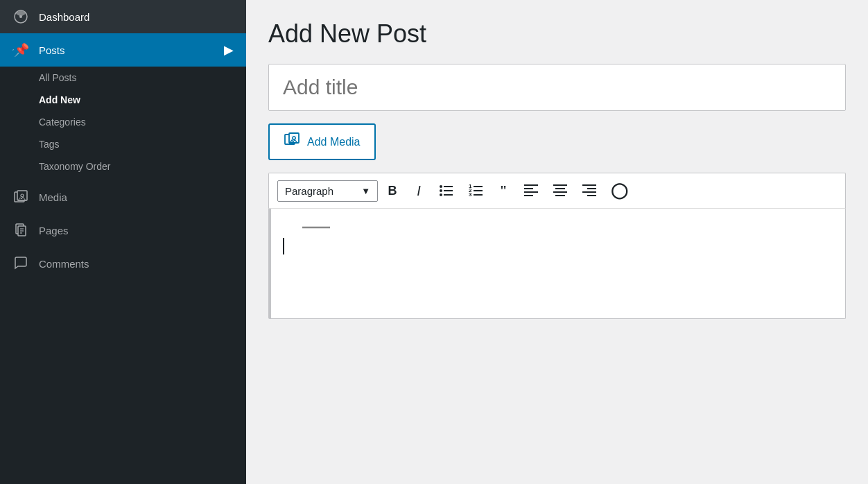  Describe the element at coordinates (123, 197) in the screenshot. I see `sidebar-item-media: Media` at that location.